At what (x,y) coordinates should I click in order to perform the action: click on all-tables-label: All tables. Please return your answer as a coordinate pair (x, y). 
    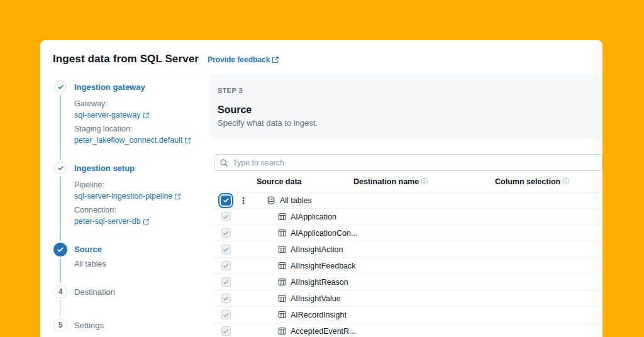
    Looking at the image, I should click on (296, 201).